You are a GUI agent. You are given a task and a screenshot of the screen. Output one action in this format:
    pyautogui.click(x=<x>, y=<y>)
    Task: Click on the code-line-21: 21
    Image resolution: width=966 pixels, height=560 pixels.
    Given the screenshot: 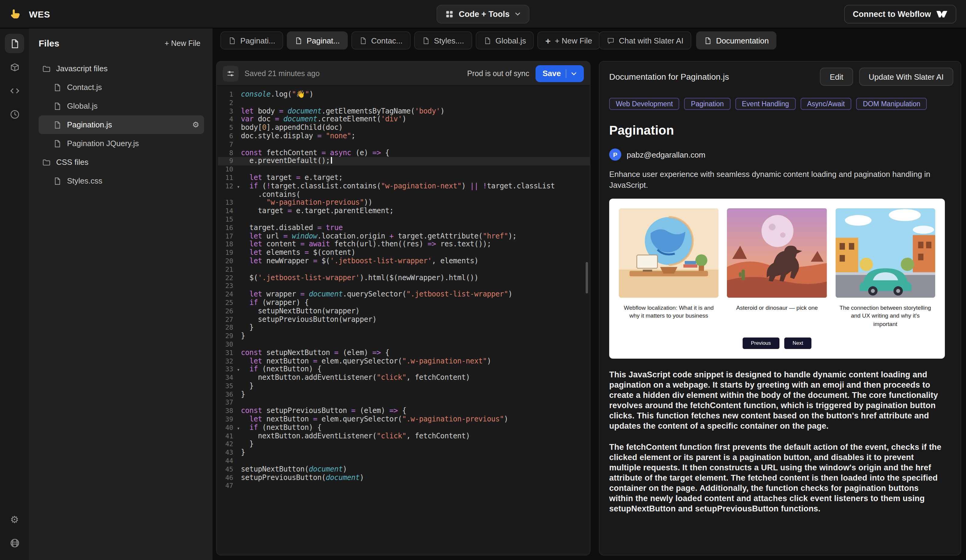 What is the action you would take?
    pyautogui.click(x=404, y=269)
    